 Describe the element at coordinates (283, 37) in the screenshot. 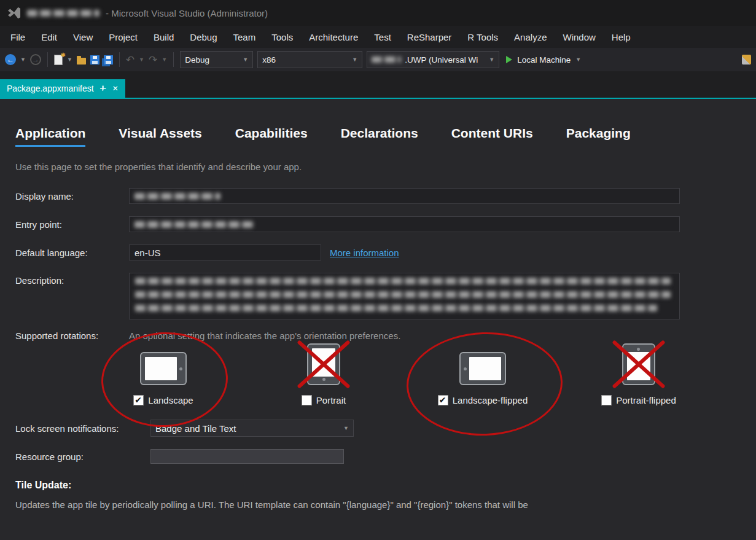

I see `menu-tools: Tools` at that location.